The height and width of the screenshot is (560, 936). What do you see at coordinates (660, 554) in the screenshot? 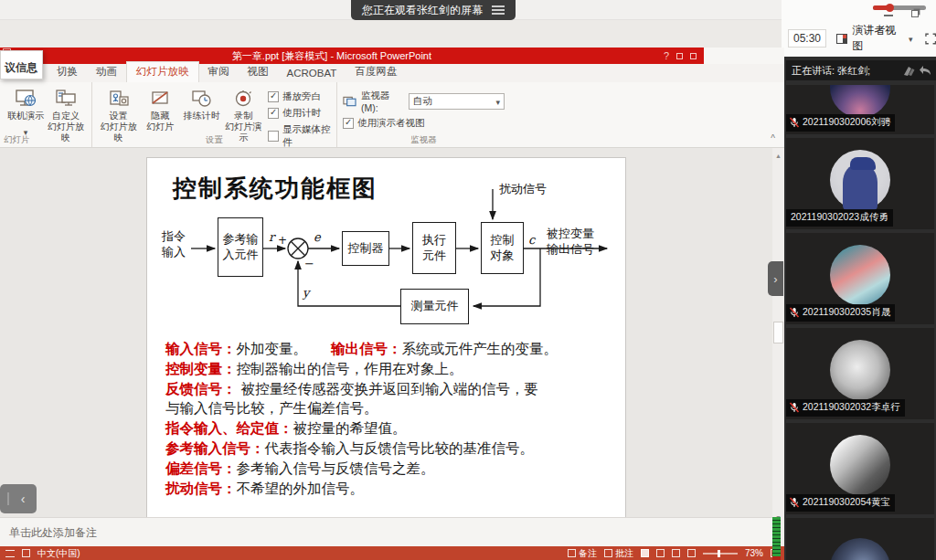
I see `slide-sorter-view-icon` at bounding box center [660, 554].